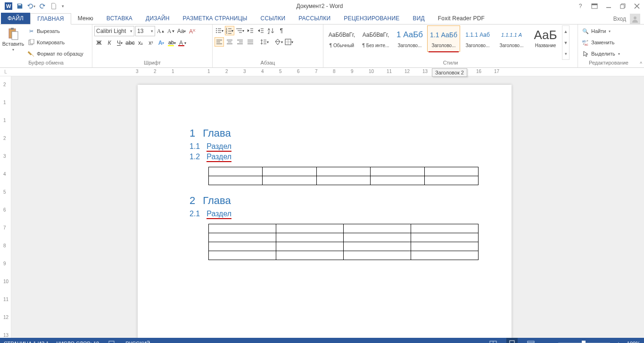 The image size is (644, 343). What do you see at coordinates (56, 54) in the screenshot?
I see `format-painter-button: Формат по образцу` at bounding box center [56, 54].